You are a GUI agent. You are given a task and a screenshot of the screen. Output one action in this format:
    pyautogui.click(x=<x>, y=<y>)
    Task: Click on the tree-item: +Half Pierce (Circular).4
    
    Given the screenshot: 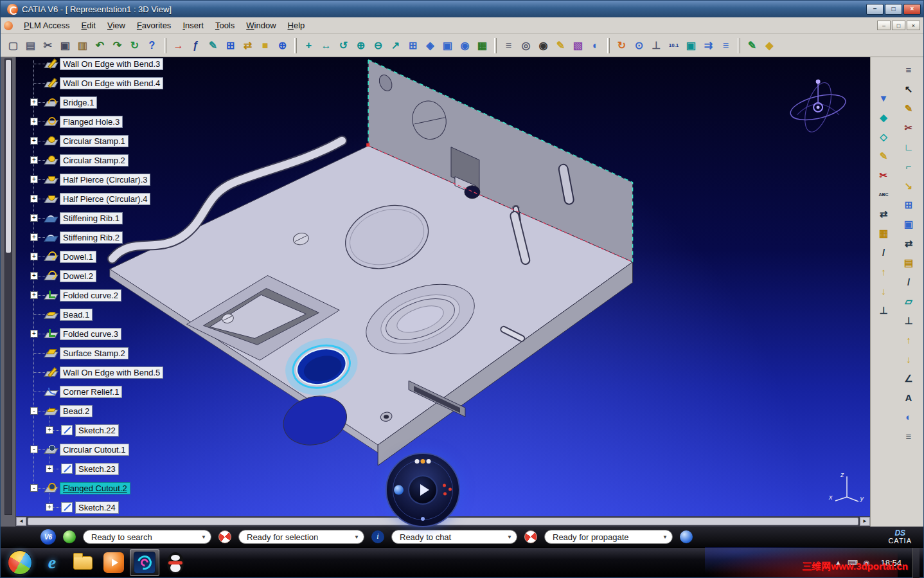 What is the action you would take?
    pyautogui.click(x=132, y=199)
    